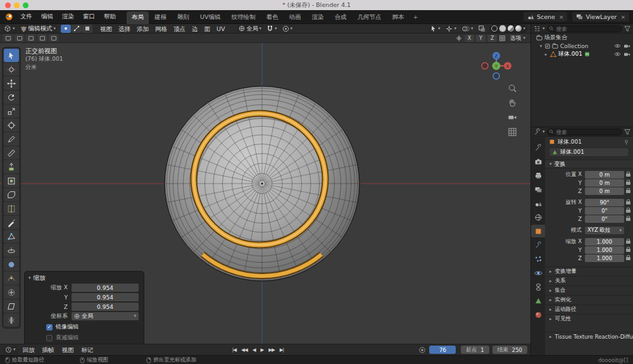 The width and height of the screenshot is (633, 364). What do you see at coordinates (272, 18) in the screenshot?
I see `workspace-tab-5: 着色` at bounding box center [272, 18].